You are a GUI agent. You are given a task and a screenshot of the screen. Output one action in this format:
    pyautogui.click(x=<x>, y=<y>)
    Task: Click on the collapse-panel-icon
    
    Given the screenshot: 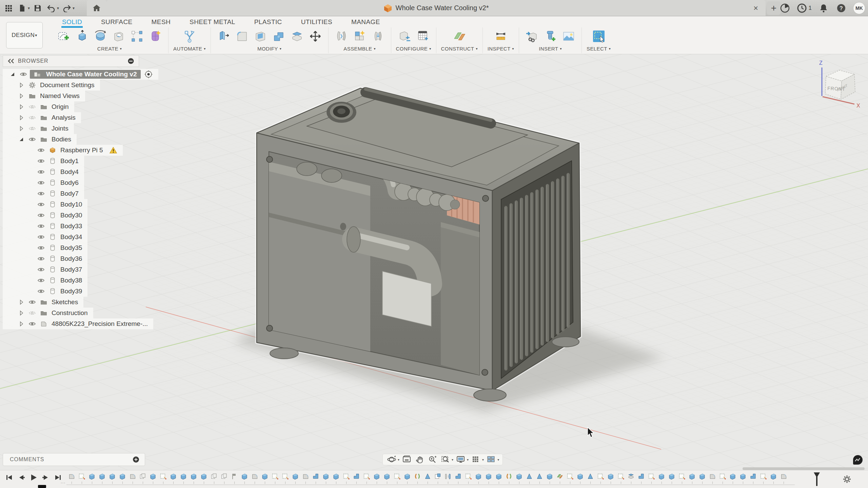 What is the action you would take?
    pyautogui.click(x=11, y=61)
    